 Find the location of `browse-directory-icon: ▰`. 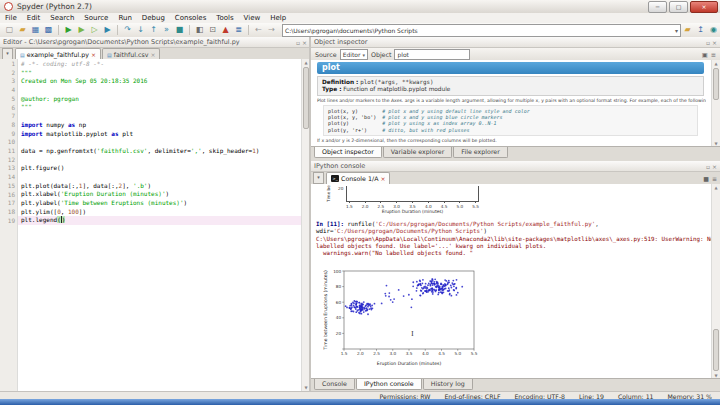

browse-directory-icon: ▰ is located at coordinates (688, 30).